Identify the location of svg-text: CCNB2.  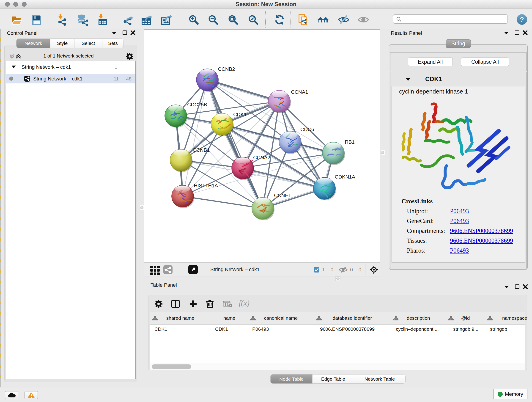
(227, 69).